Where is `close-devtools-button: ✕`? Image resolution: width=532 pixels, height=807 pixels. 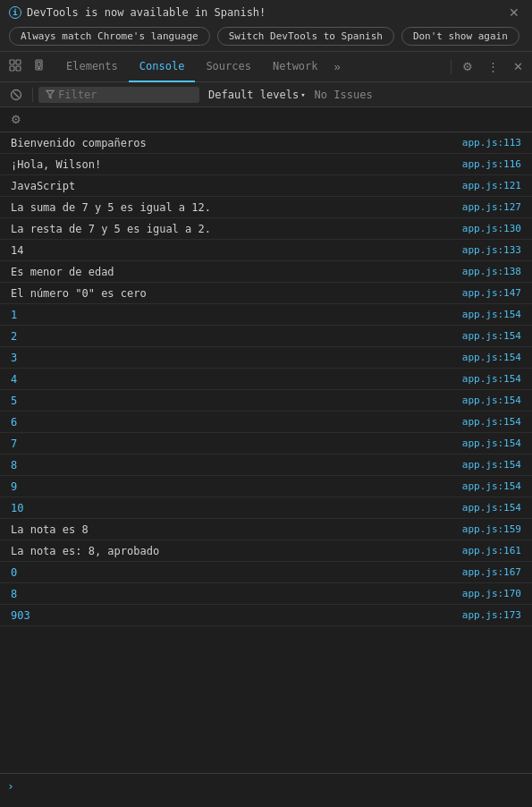 close-devtools-button: ✕ is located at coordinates (519, 66).